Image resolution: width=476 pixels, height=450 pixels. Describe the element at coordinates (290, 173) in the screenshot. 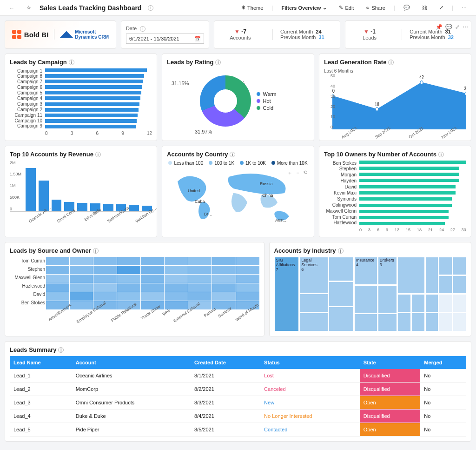

I see `zoom-in-icon: ＋` at that location.